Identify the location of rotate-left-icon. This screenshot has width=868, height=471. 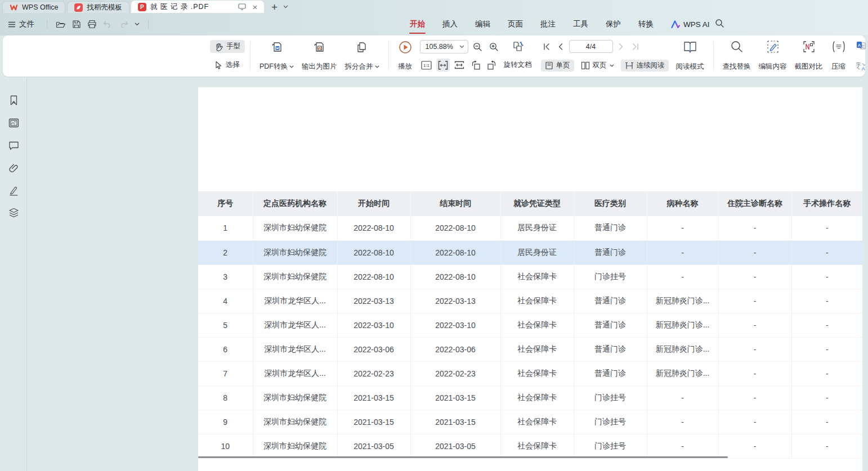
(476, 65).